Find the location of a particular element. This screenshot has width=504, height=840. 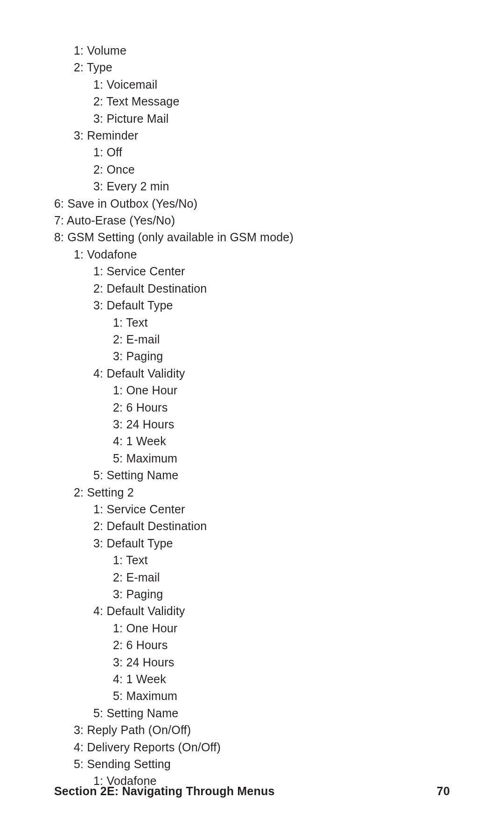

outline-line: 4: Delivery Reports (On/Off) is located at coordinates (252, 747).